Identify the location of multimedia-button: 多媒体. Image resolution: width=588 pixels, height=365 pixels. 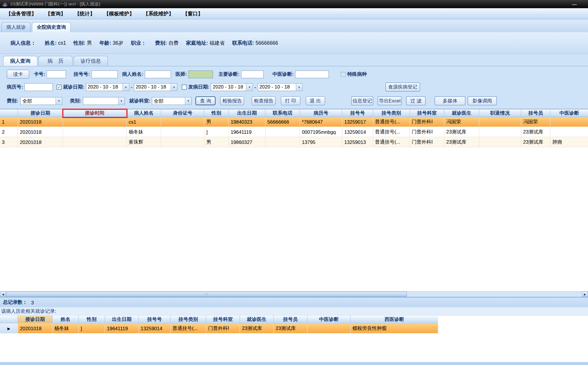
(450, 101).